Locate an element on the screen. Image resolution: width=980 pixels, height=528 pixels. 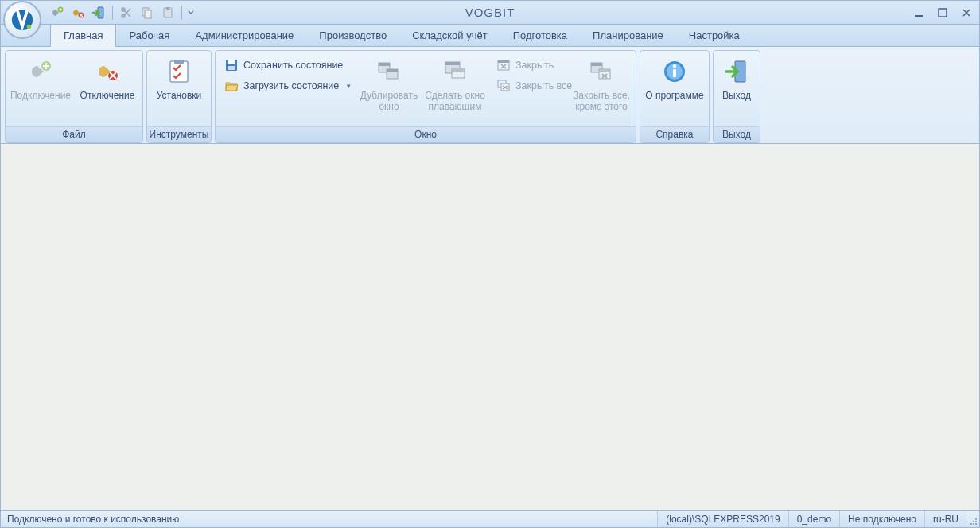
status-server: (local)\SQLEXPRESS2019 is located at coordinates (722, 518).